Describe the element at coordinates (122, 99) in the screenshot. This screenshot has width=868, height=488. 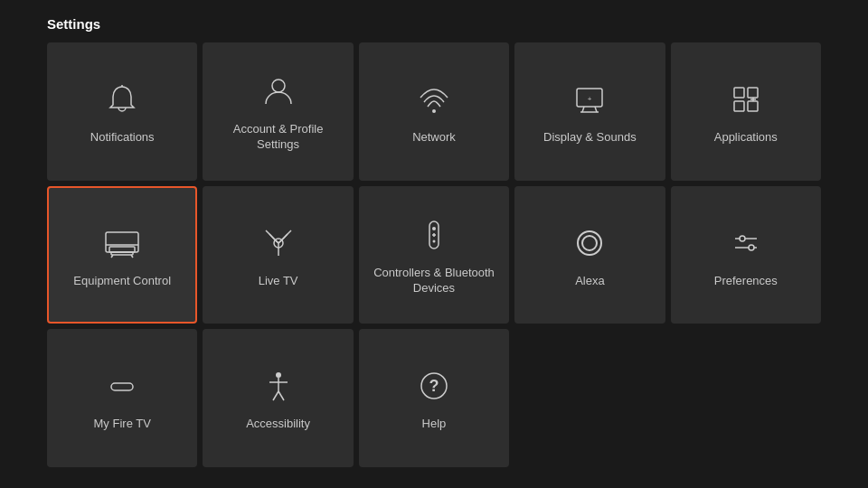
I see `bell-icon` at that location.